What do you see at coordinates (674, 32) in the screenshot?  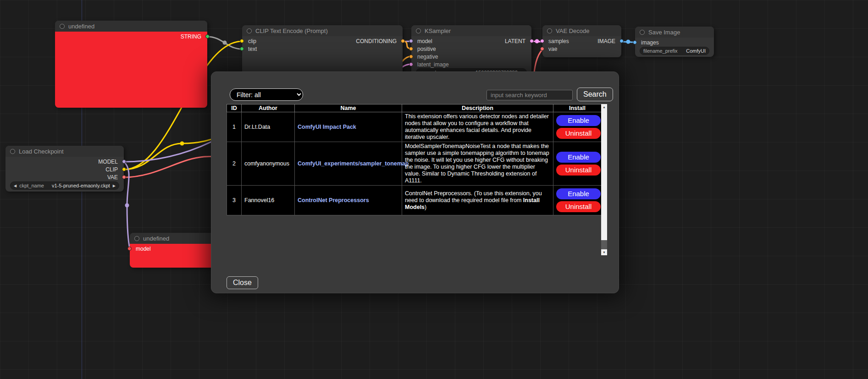 I see `node-header: Save Image` at bounding box center [674, 32].